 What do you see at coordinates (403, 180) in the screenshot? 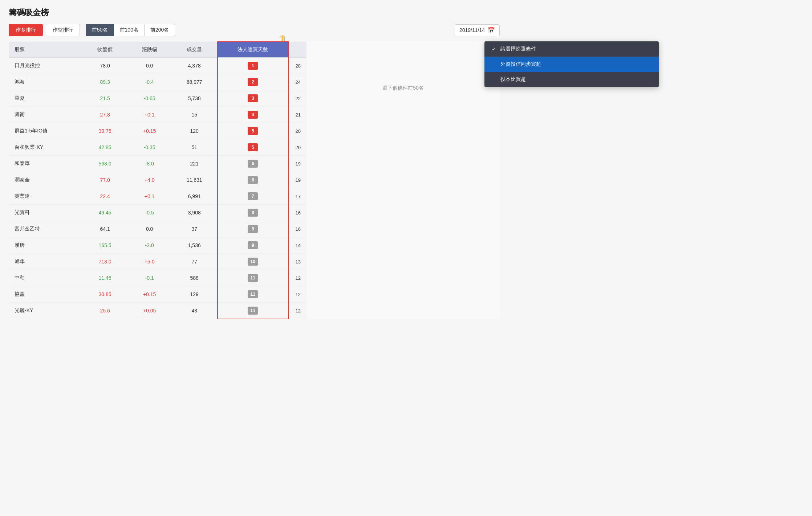
I see `right-content: ✓ 請選擇篩選條件 ✓ 外資投信同步買超 ✓ 投本比買超 選下個條件前50名` at bounding box center [403, 180].